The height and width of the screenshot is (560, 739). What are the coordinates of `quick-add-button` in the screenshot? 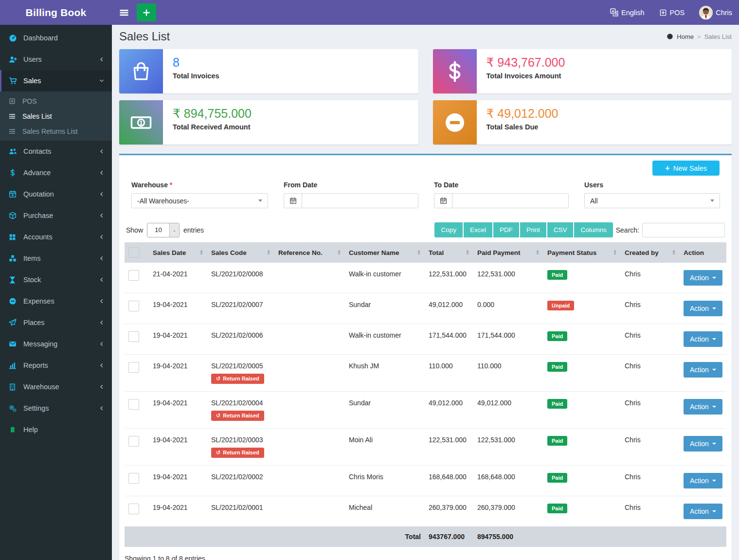 It's located at (146, 13).